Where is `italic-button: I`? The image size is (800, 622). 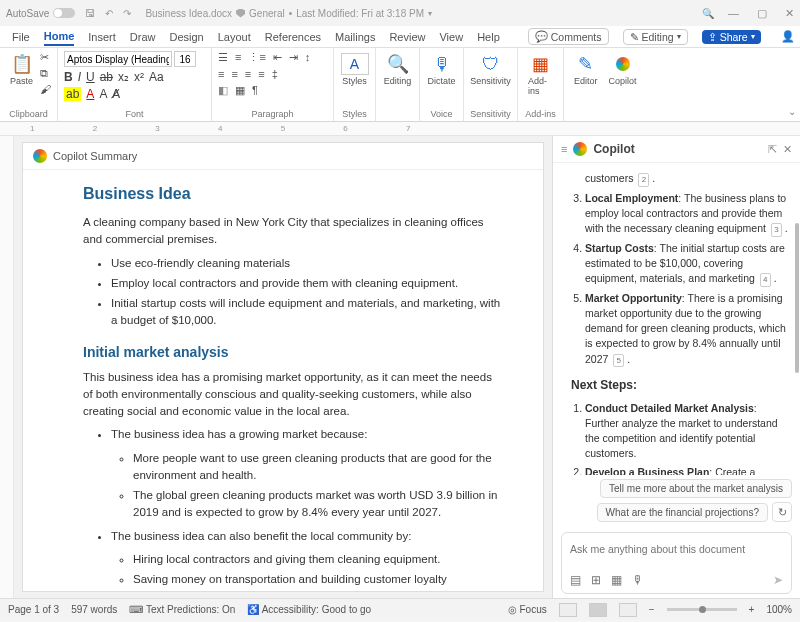 italic-button: I is located at coordinates (80, 77).